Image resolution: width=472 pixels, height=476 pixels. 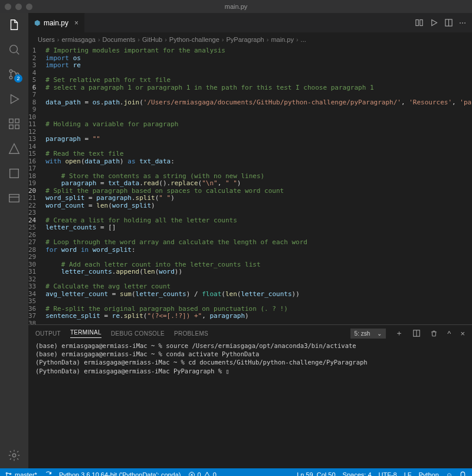 What do you see at coordinates (258, 103) in the screenshot?
I see `code-line: data_path = os.path.join('/Users/ermiasg…` at bounding box center [258, 103].